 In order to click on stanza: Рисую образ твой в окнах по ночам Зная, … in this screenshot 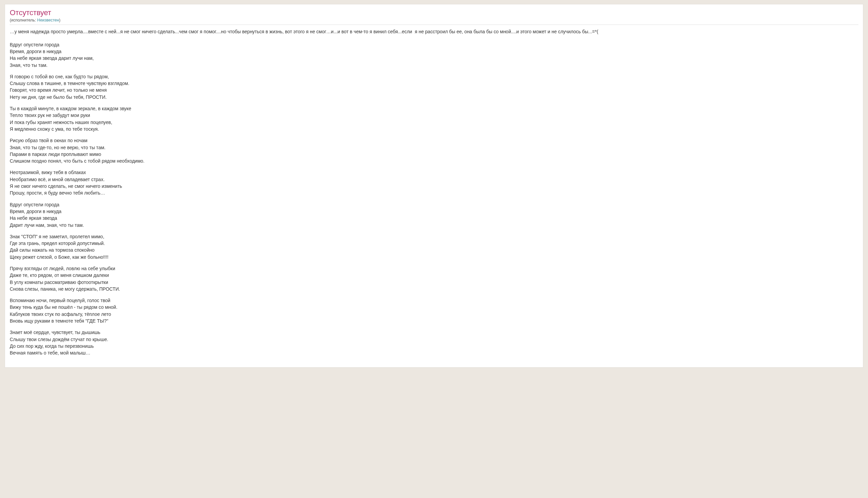, I will do `click(434, 150)`.